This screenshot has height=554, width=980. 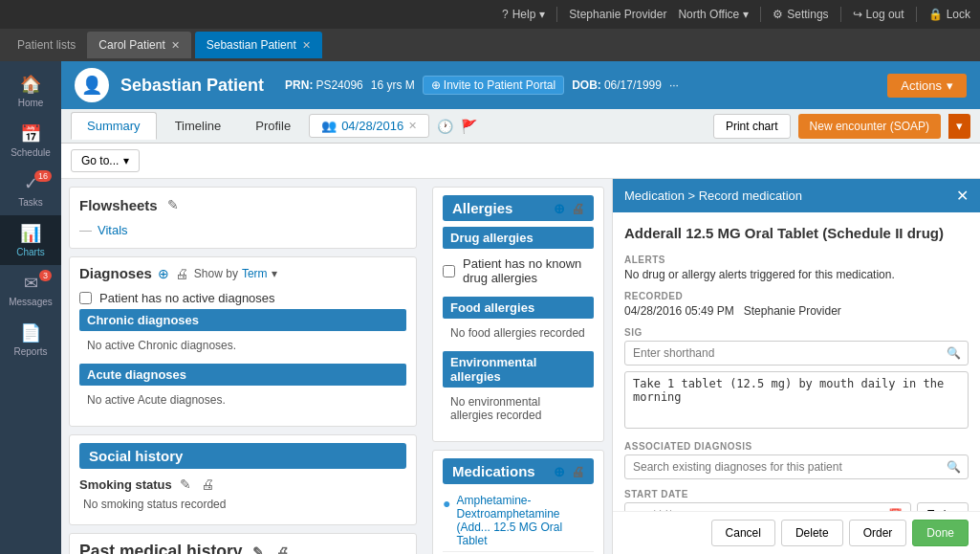 What do you see at coordinates (768, 507) in the screenshot?
I see `start-date-input: mm/dd/yyyy 📅` at bounding box center [768, 507].